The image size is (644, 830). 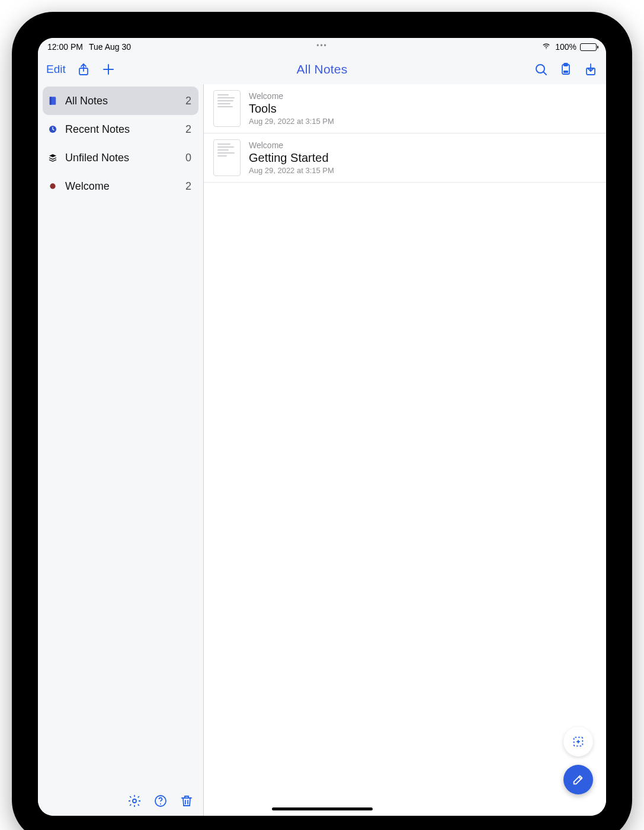 I want to click on sidebar-item-label: Unfiled Notes, so click(x=126, y=158).